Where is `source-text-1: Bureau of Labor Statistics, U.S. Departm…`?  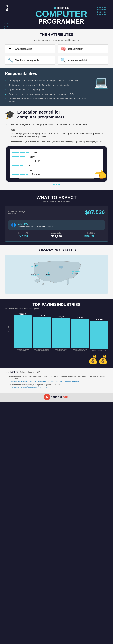
source-text-1: Bureau of Labor Statistics, U.S. Departm… is located at coordinates (57, 378).